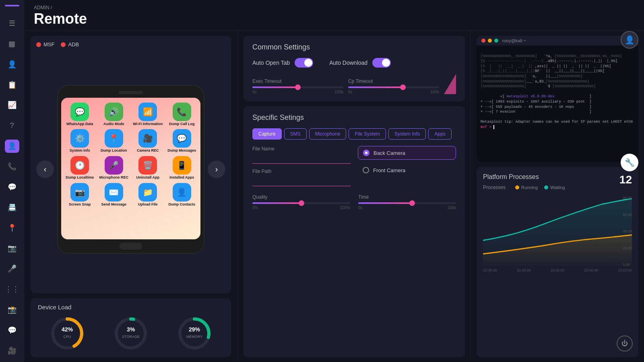 The image size is (644, 362). What do you see at coordinates (182, 112) in the screenshot?
I see `app-calllog-icon: 📞` at bounding box center [182, 112].